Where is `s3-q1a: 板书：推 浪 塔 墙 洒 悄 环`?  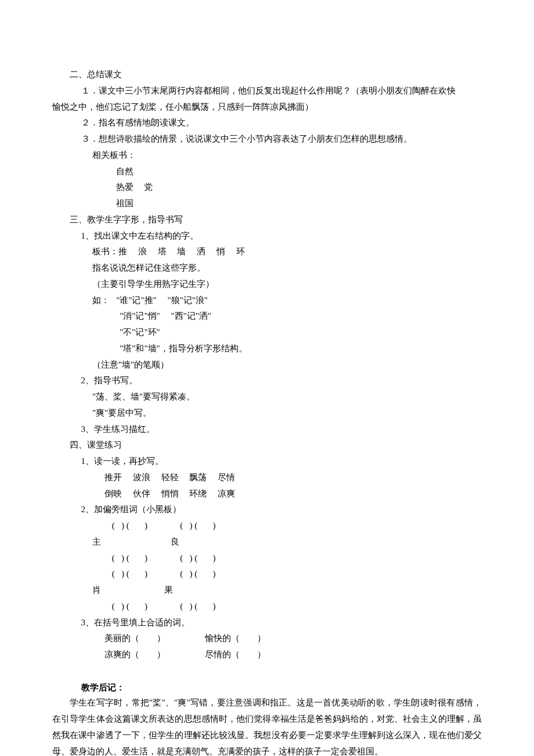 s3-q1a: 板书：推 浪 塔 墙 洒 悄 环 is located at coordinates (267, 252).